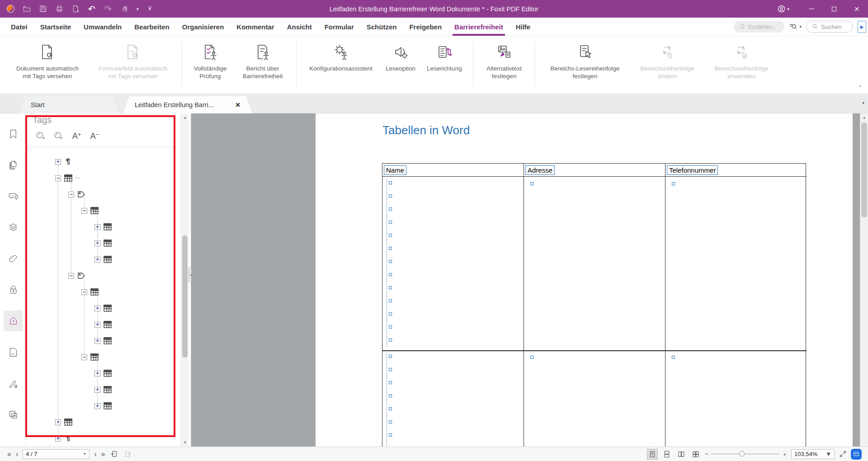 The height and width of the screenshot is (461, 868). Describe the element at coordinates (104, 422) in the screenshot. I see `tree-item-table: +` at that location.